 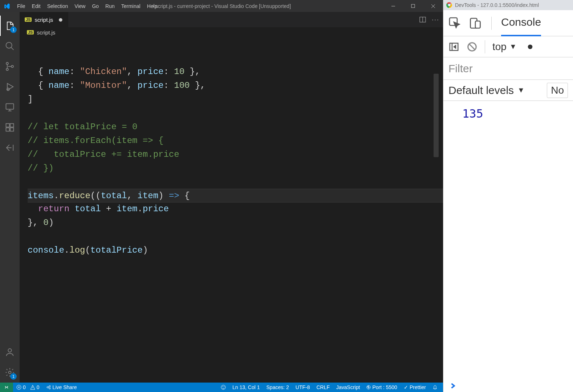 I want to click on code-line: }, 0), so click(x=235, y=223).